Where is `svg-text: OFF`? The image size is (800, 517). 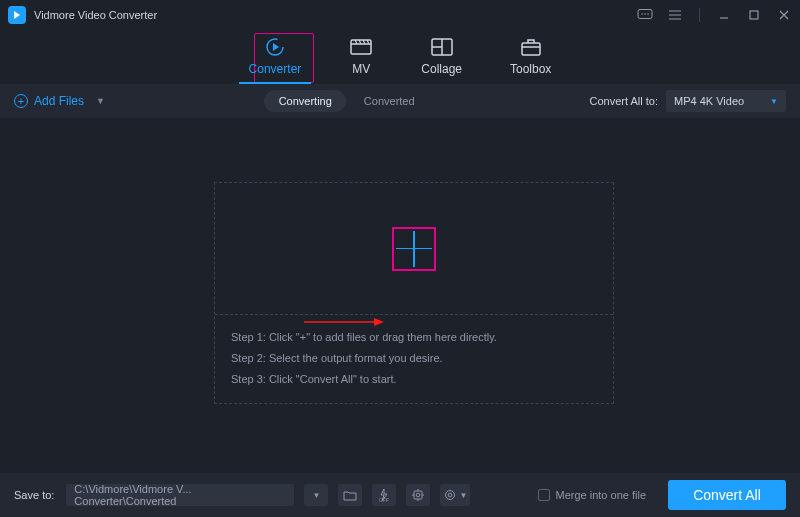
svg-text: OFF is located at coordinates (384, 500).